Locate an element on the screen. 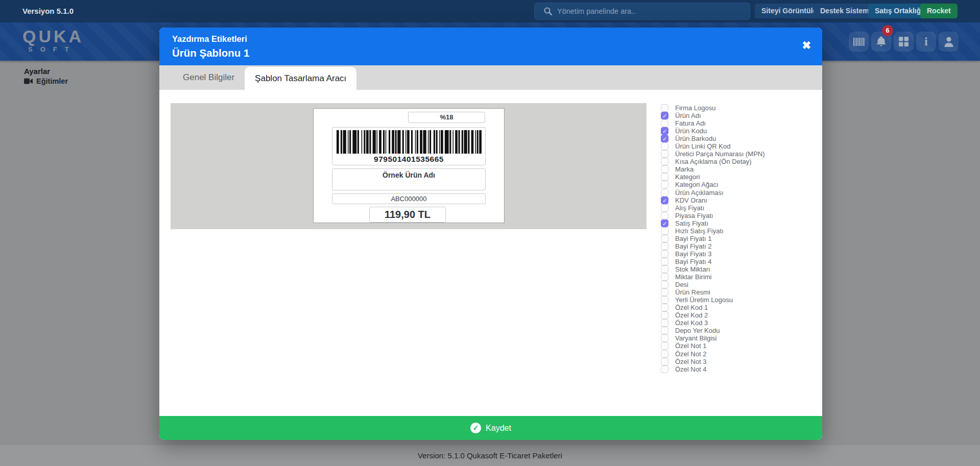 Image resolution: width=980 pixels, height=466 pixels. field-row: Ürün Açıklaması is located at coordinates (713, 193).